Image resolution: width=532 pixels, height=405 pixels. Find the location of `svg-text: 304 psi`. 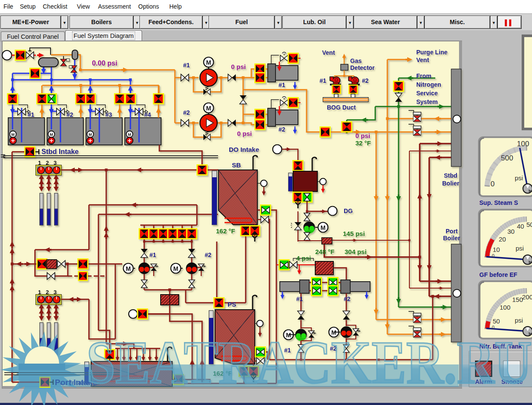

svg-text: 304 psi is located at coordinates (356, 252).